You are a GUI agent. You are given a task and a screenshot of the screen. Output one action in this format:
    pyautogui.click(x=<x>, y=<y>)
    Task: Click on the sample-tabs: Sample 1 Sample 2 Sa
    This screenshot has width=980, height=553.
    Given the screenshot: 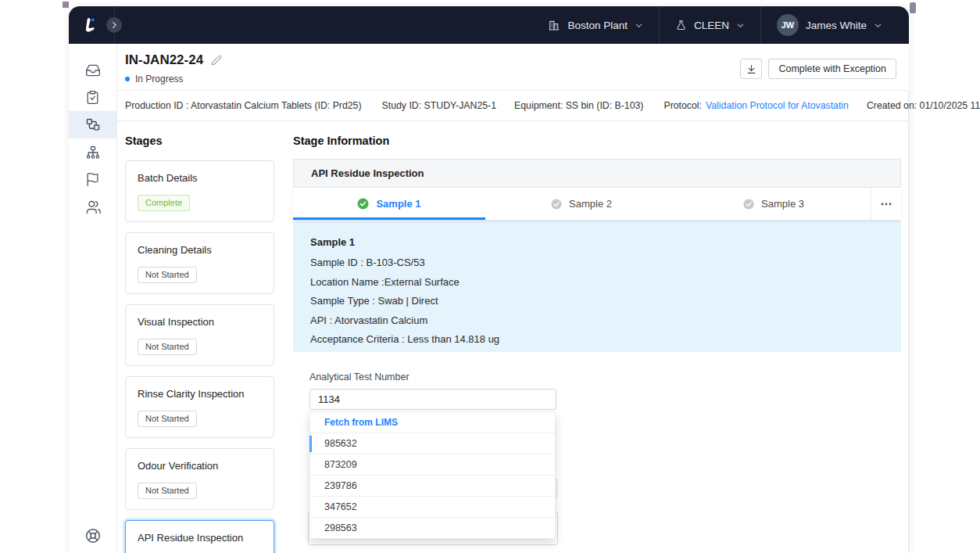 What is the action you would take?
    pyautogui.click(x=597, y=203)
    